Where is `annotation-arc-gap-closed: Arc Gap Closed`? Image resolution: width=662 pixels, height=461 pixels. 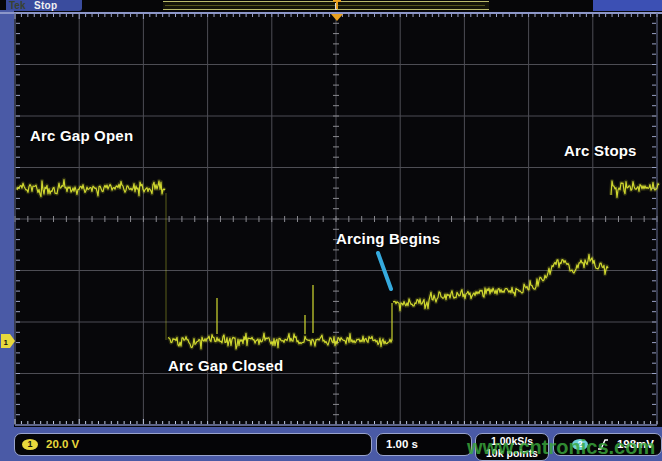 annotation-arc-gap-closed: Arc Gap Closed is located at coordinates (226, 366).